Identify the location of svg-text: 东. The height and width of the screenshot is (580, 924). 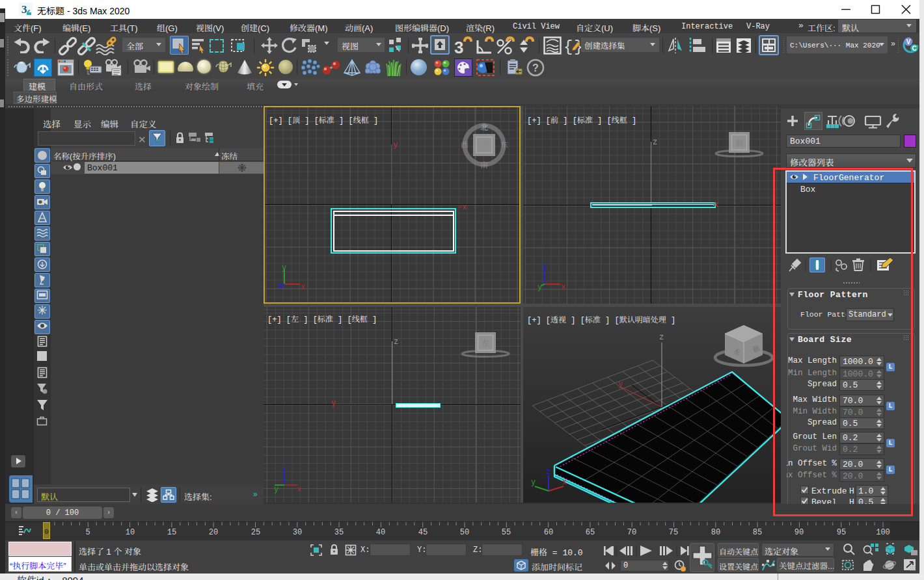
(504, 144).